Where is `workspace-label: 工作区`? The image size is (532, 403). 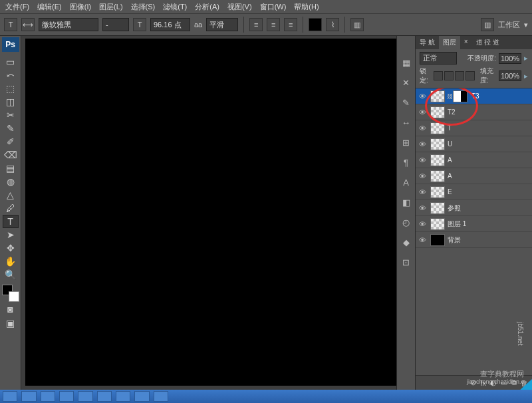 workspace-label: 工作区 is located at coordinates (509, 25).